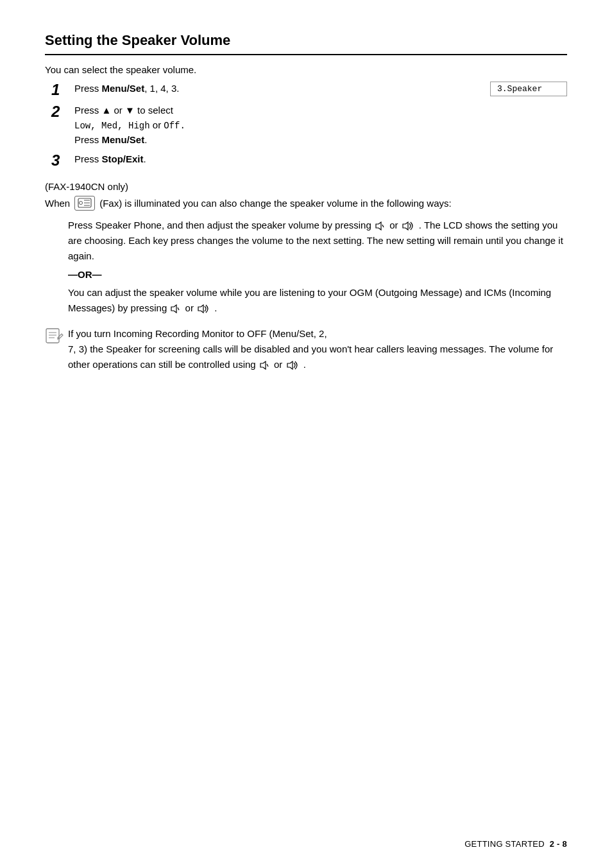 This screenshot has height=868, width=612. What do you see at coordinates (409, 226) in the screenshot?
I see `volume-high-icon` at bounding box center [409, 226].